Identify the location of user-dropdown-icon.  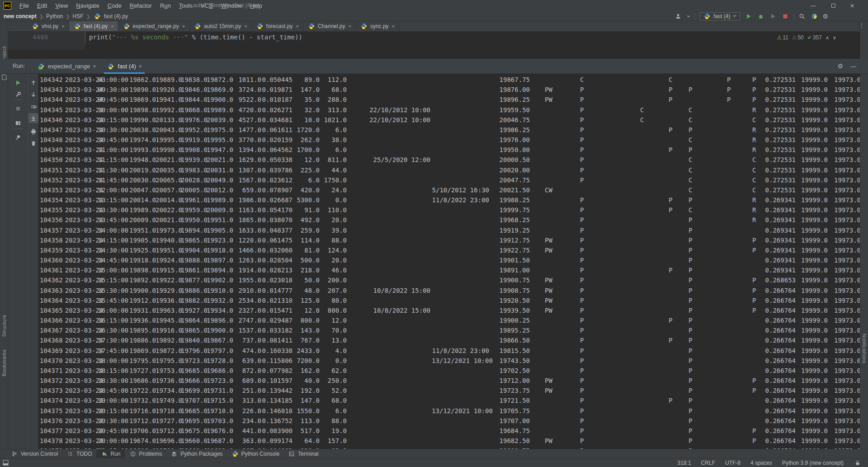
(689, 16).